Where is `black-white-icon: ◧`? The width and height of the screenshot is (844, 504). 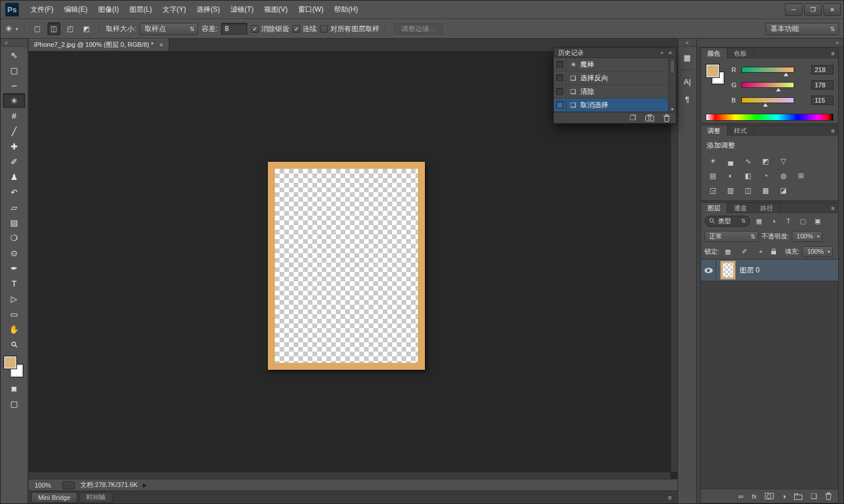
black-white-icon: ◧ is located at coordinates (748, 176).